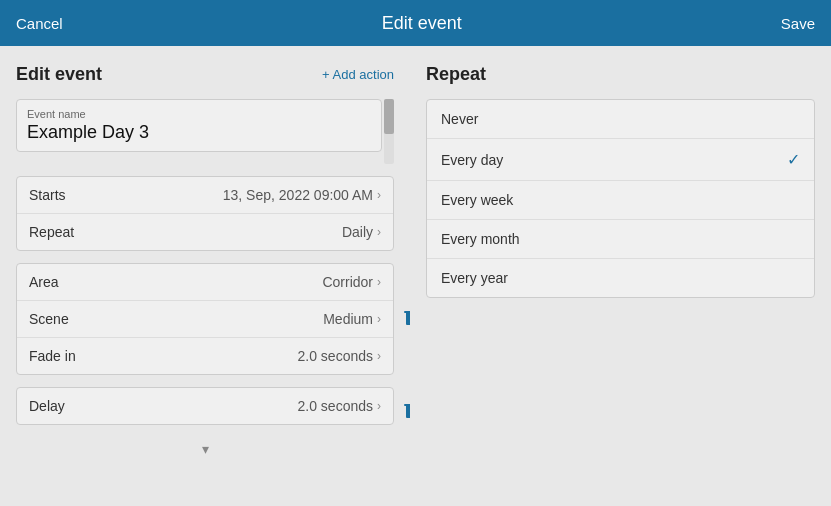 Image resolution: width=831 pixels, height=506 pixels. Describe the element at coordinates (302, 195) in the screenshot. I see `starts-value: 13, Sep, 2022 09:00 AM ›` at that location.